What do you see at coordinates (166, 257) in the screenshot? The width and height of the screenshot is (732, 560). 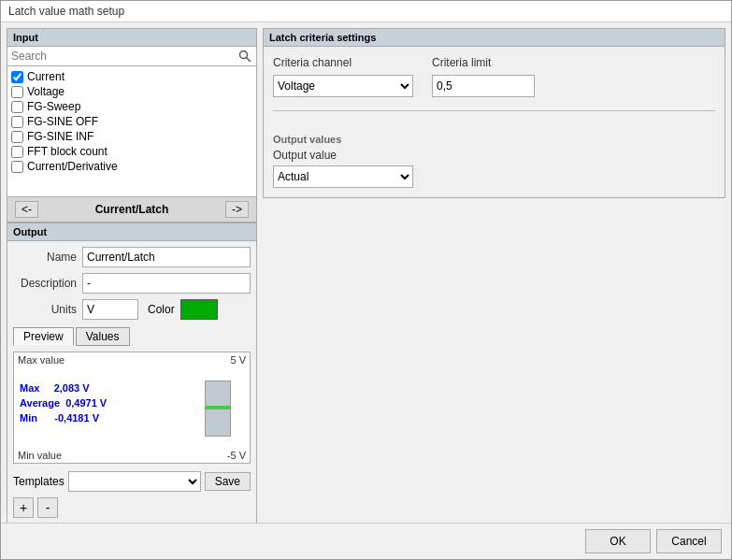 I see `name-input` at bounding box center [166, 257].